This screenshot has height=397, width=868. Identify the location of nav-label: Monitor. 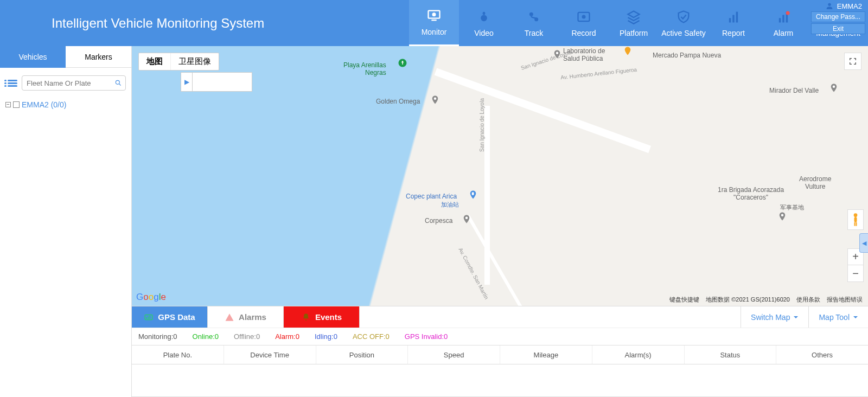
(434, 32).